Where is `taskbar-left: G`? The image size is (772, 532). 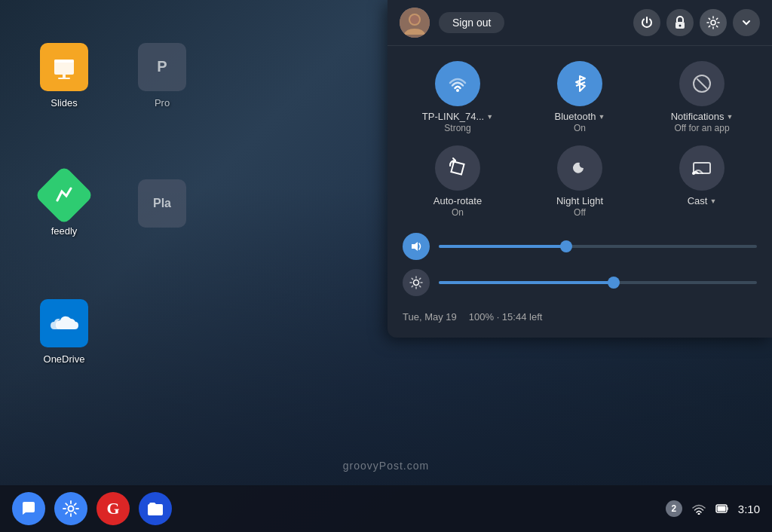 taskbar-left: G is located at coordinates (92, 509).